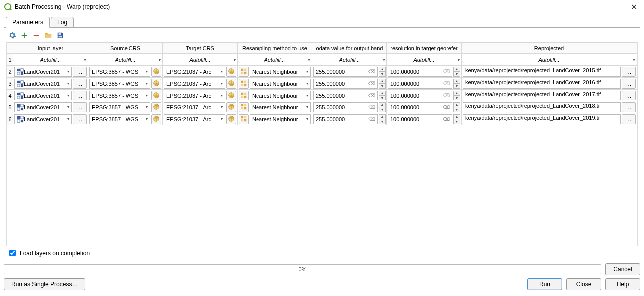  Describe the element at coordinates (126, 48) in the screenshot. I see `col-source-crs: Source CRS` at that location.